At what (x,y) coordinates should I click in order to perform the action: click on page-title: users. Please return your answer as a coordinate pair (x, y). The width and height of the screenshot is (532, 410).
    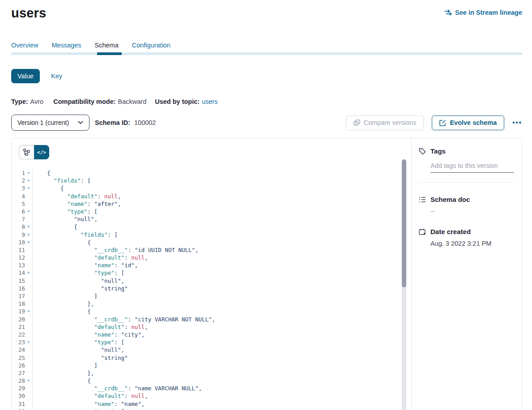
    Looking at the image, I should click on (29, 13).